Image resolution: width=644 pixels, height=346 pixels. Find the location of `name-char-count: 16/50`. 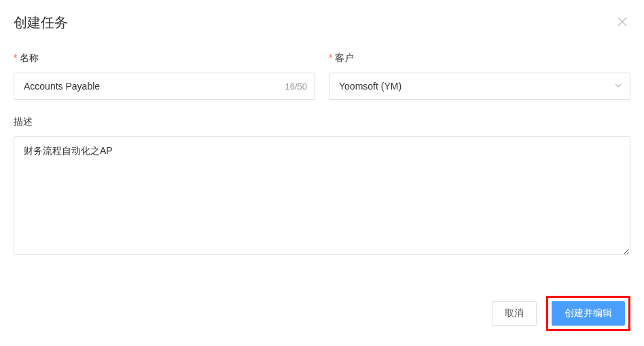

name-char-count: 16/50 is located at coordinates (296, 87).